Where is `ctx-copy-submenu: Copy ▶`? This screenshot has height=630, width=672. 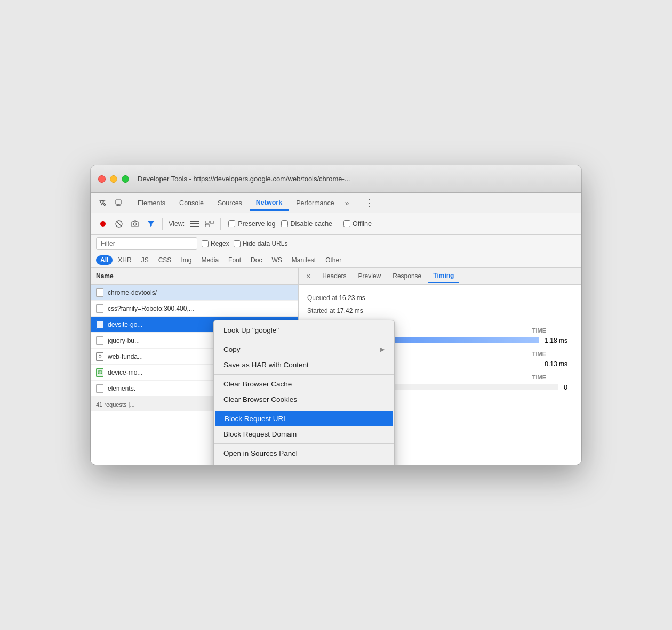
ctx-copy-submenu: Copy ▶ is located at coordinates (304, 350).